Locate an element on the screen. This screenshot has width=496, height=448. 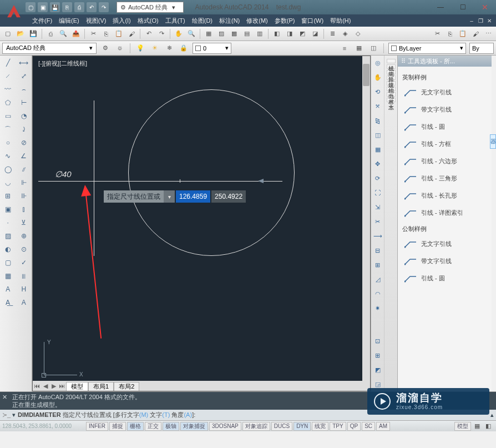
layerstate-icon: ≡ is located at coordinates (345, 48).